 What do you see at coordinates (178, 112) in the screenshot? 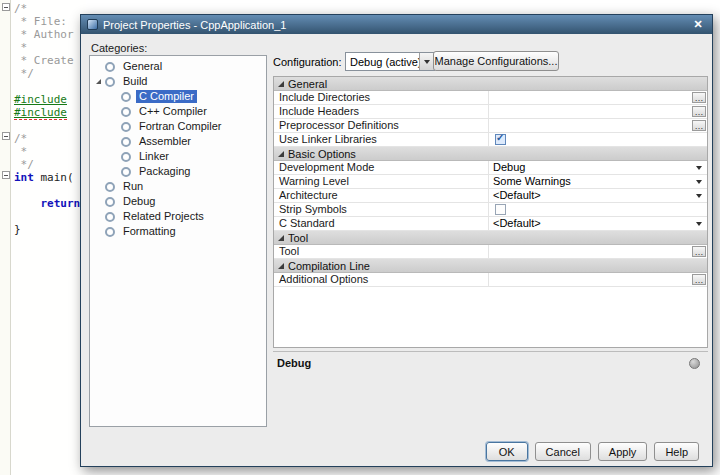
I see `tree-item-c-compiler: C++ Compiler` at bounding box center [178, 112].